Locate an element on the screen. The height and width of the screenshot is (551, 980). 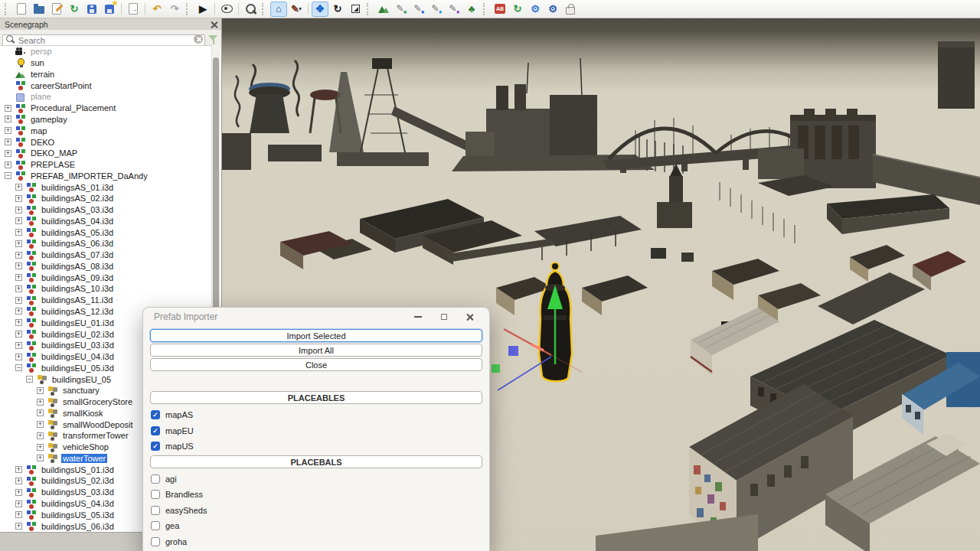
tree-item-buildingsas-07-i3d: +buildingsAS_07.i3d is located at coordinates (110, 256).